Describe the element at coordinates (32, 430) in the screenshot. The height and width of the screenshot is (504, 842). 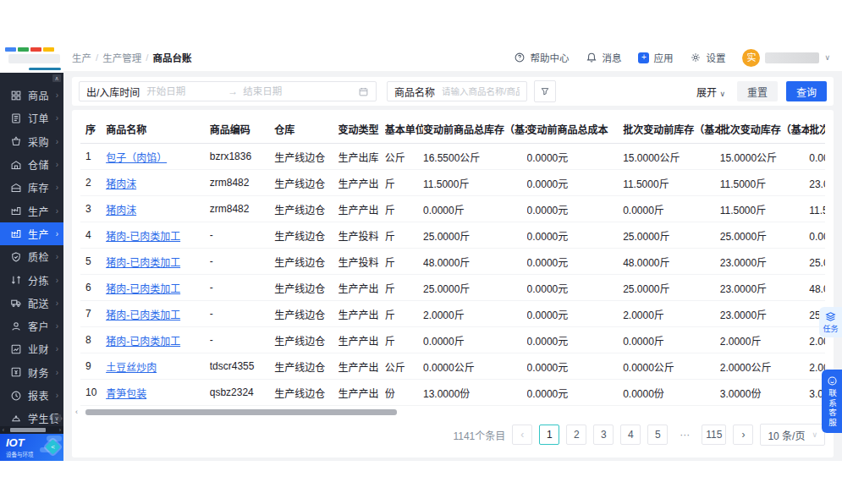
I see `sidebar-horizontal-scrollbar: ‹ ›` at that location.